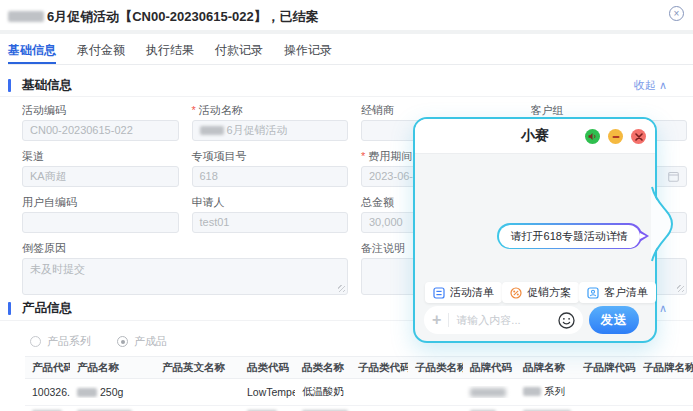  Describe the element at coordinates (100, 168) in the screenshot. I see `field-channel: 渠道 KA商超` at that location.